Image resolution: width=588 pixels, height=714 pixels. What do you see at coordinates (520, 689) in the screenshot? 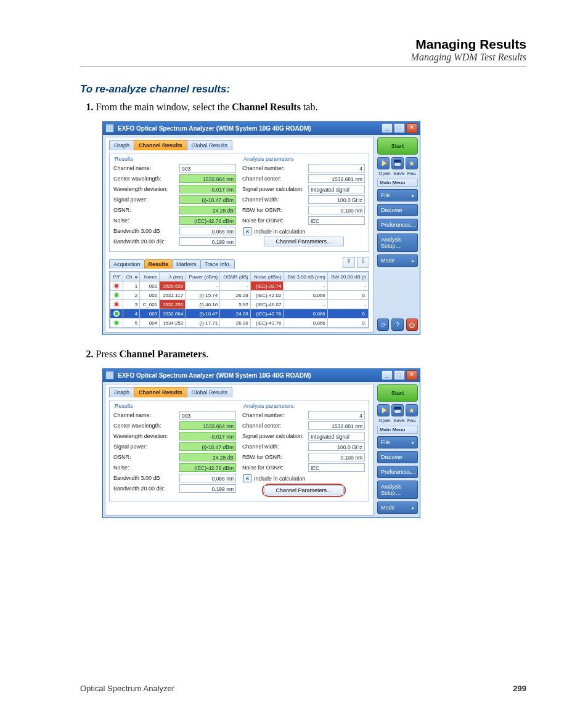
I see `page-number: 299` at bounding box center [520, 689].